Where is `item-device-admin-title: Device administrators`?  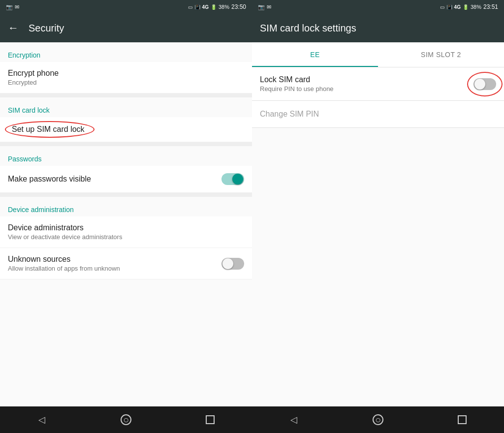
item-device-admin-title: Device administrators is located at coordinates (126, 228).